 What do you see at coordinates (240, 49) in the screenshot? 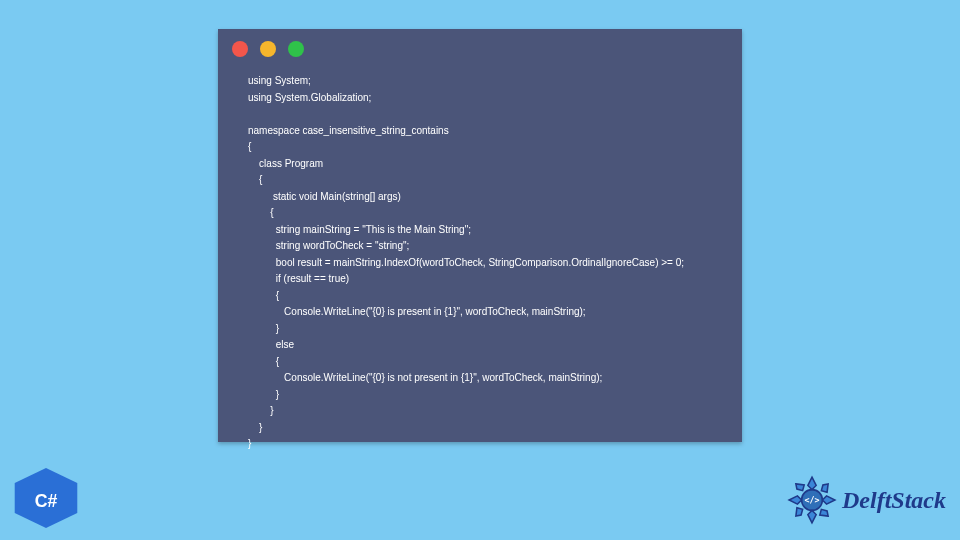
I see `close-icon` at bounding box center [240, 49].